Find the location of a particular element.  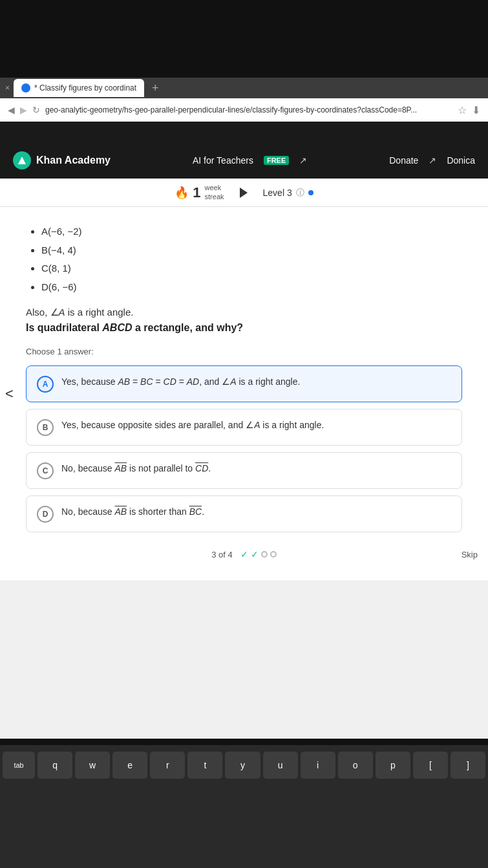

active-tab: * Classify figures by coordinat is located at coordinates (79, 88).